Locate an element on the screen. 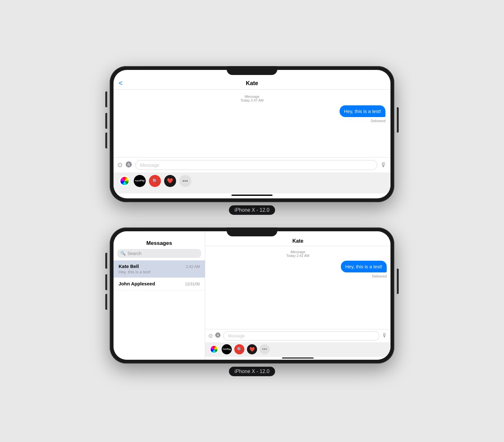 This screenshot has width=504, height=442. side-btn-left1 is located at coordinates (106, 99).